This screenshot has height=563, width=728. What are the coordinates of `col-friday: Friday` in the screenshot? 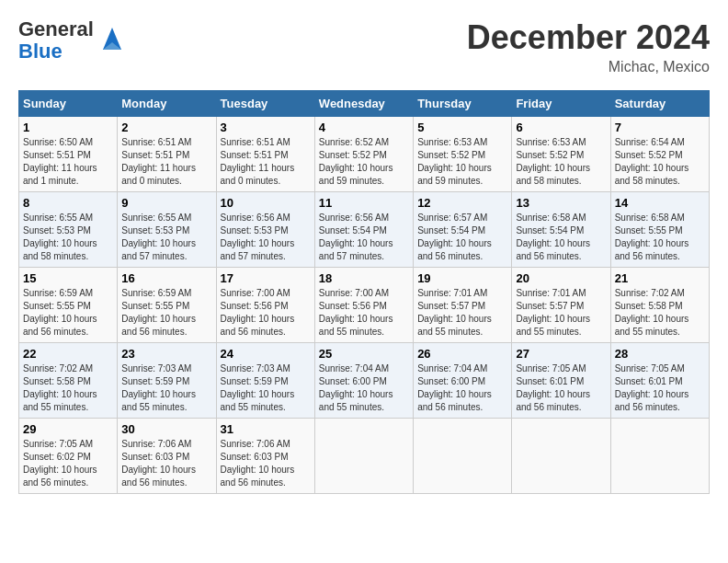 It's located at (561, 104).